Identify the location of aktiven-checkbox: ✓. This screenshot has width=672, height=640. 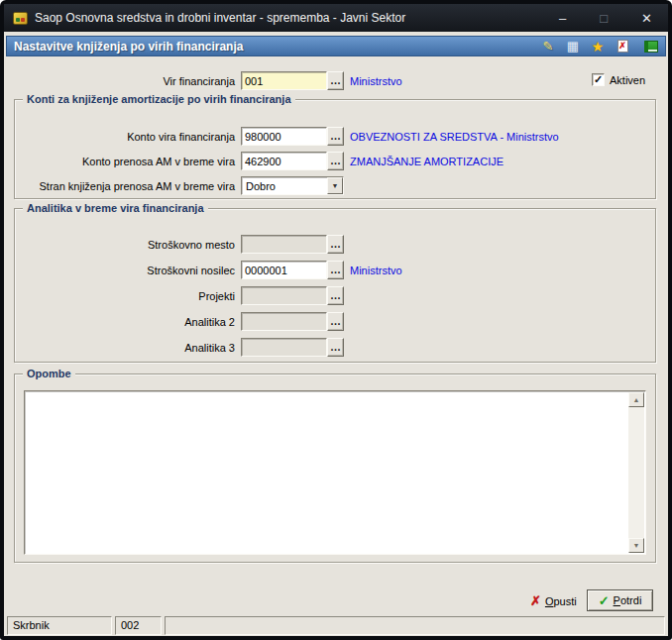
(599, 79).